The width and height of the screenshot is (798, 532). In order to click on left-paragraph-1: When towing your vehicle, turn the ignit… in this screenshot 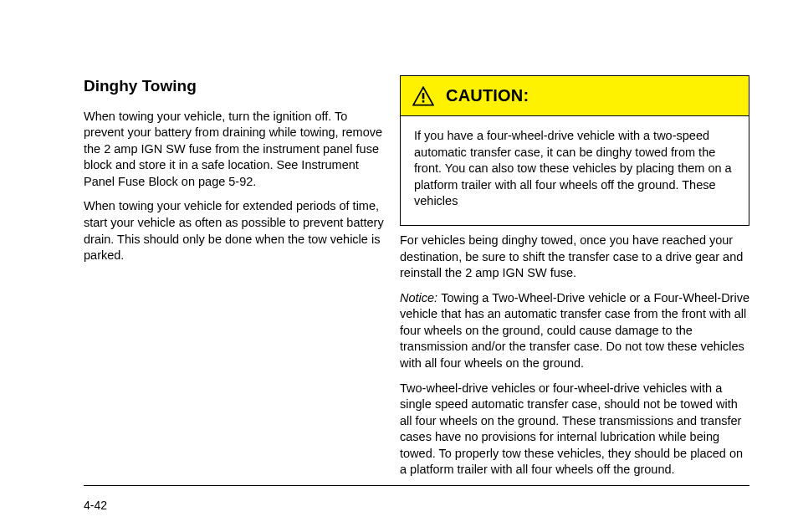, I will do `click(234, 150)`.